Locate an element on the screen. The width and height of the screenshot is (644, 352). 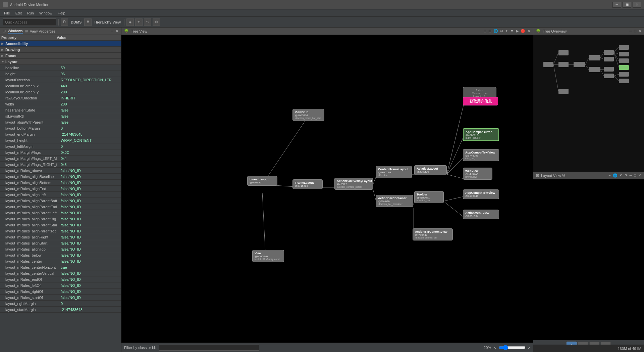
prop-row-20: layout_mRules_alignEnd false/NO_ID is located at coordinates (60, 189).